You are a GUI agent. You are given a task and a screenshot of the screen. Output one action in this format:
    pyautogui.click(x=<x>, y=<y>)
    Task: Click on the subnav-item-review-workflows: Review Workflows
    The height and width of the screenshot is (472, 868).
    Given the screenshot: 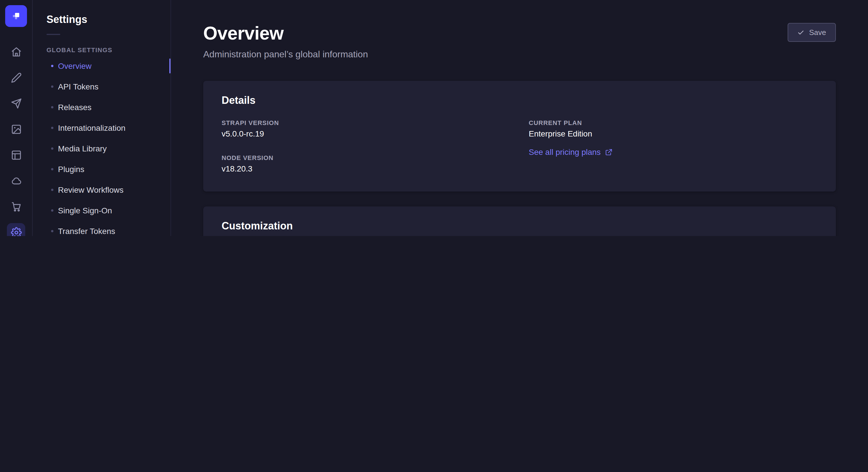 What is the action you would take?
    pyautogui.click(x=102, y=190)
    